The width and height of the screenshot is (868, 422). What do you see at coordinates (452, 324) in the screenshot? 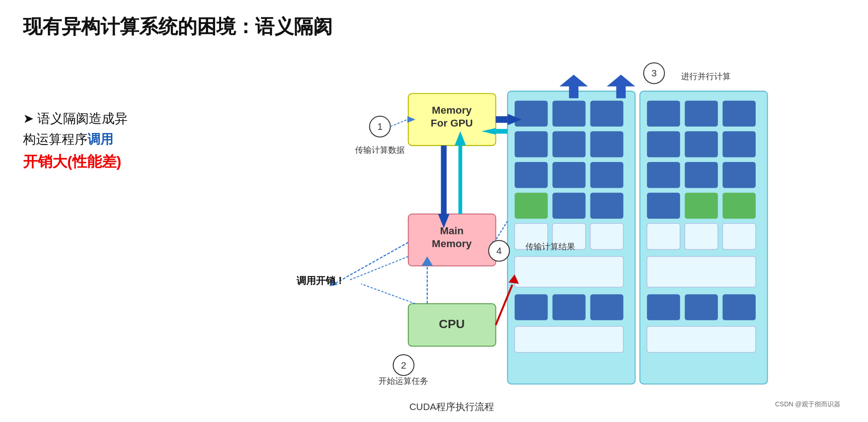
I see `svg-text: CPU` at bounding box center [452, 324].